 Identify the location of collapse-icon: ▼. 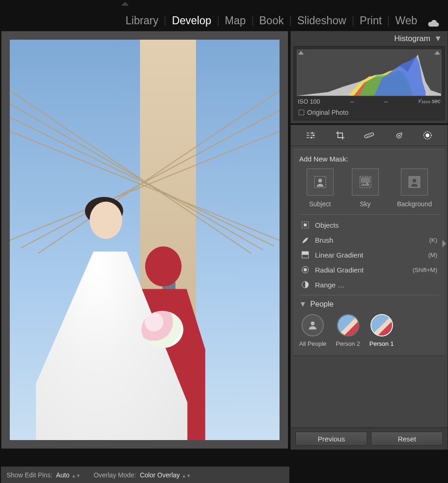
(438, 39).